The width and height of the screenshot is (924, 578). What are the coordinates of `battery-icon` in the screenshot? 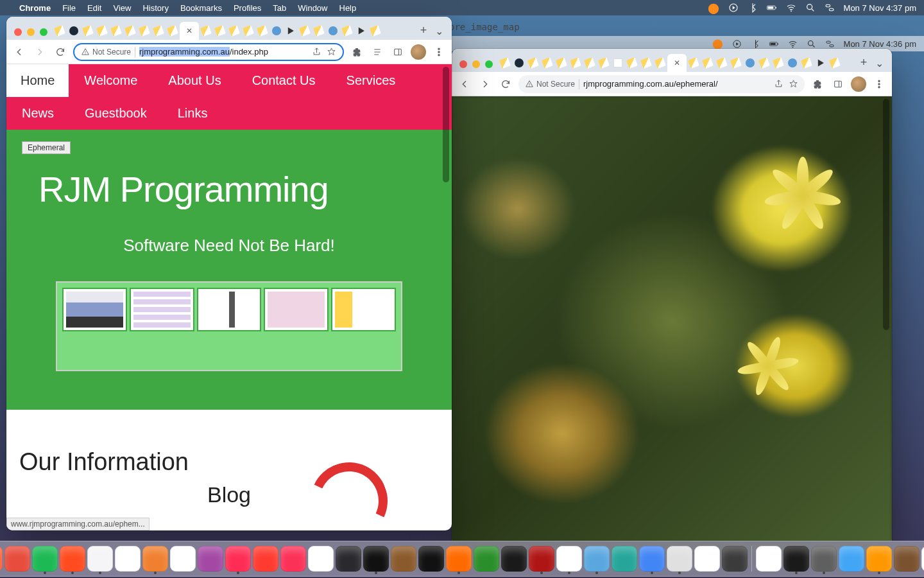 It's located at (774, 44).